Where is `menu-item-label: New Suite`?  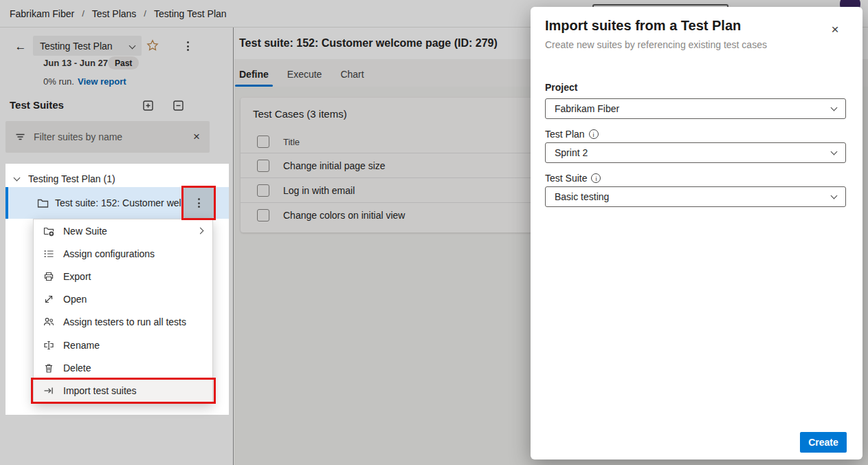 menu-item-label: New Suite is located at coordinates (131, 231).